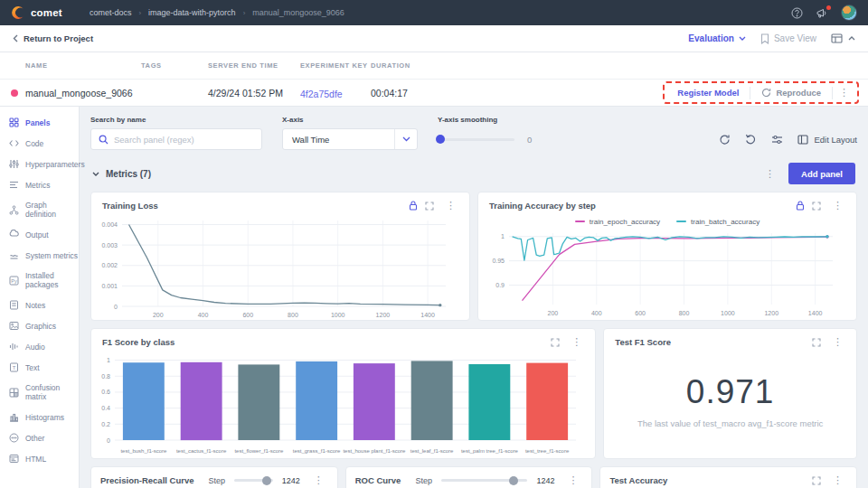 This screenshot has width=868, height=488. Describe the element at coordinates (40, 184) in the screenshot. I see `sidebar-item-metrics: Metrics` at that location.